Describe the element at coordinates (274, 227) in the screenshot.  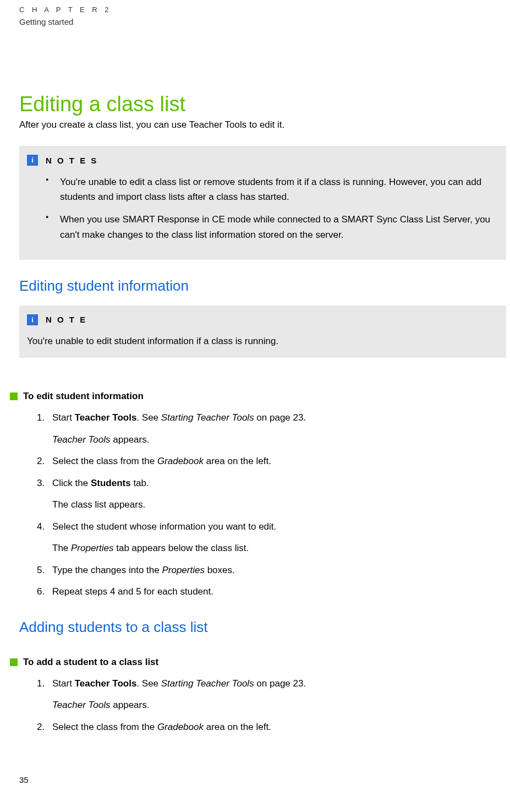
I see `note-item: When you use SMART Response in CE mode w…` at that location.